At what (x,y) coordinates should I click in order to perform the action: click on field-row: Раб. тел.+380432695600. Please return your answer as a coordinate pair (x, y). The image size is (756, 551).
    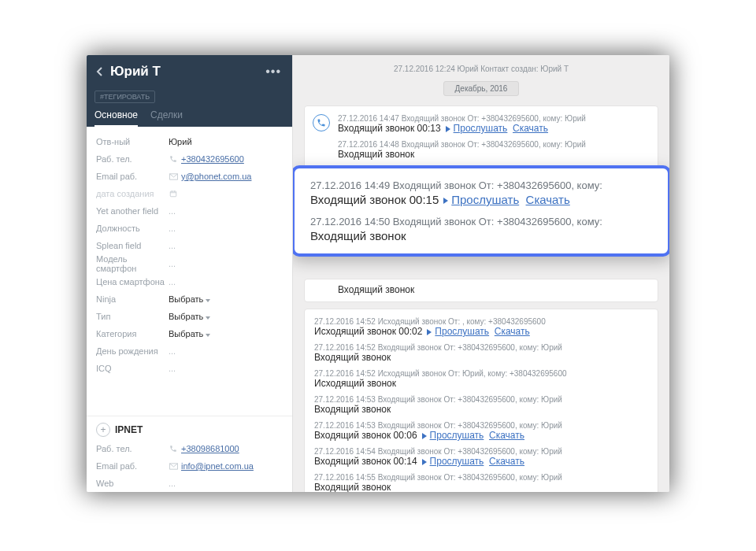
    Looking at the image, I should click on (189, 159).